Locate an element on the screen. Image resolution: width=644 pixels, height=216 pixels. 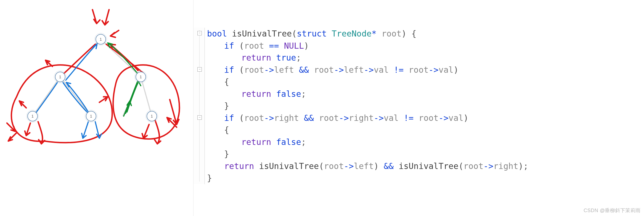
code-line: if (root->right && root->right->val != r… is located at coordinates (368, 118).